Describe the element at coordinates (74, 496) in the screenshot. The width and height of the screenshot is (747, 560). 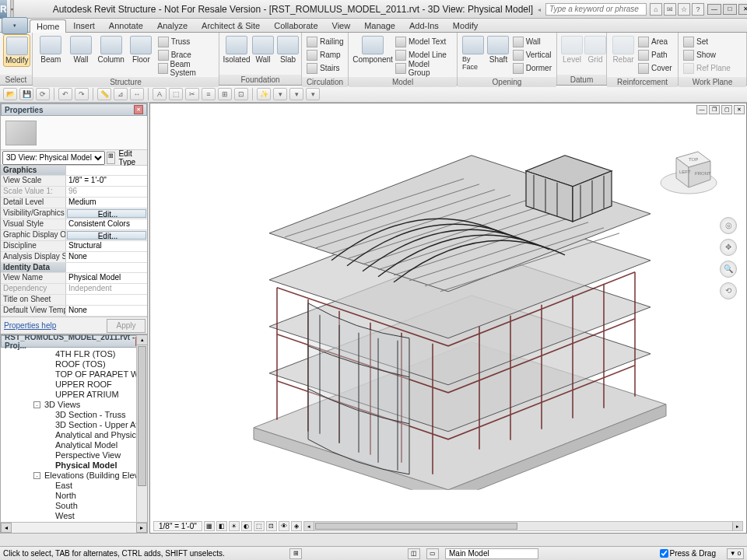
I see `tree-item: North` at that location.